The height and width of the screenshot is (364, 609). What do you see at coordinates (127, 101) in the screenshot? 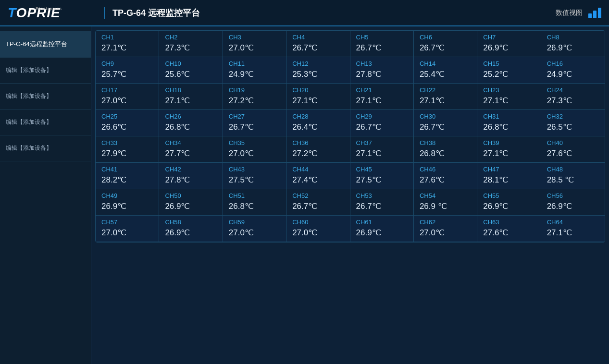
I see `channel-value-ch17: 27.0℃` at bounding box center [127, 101].